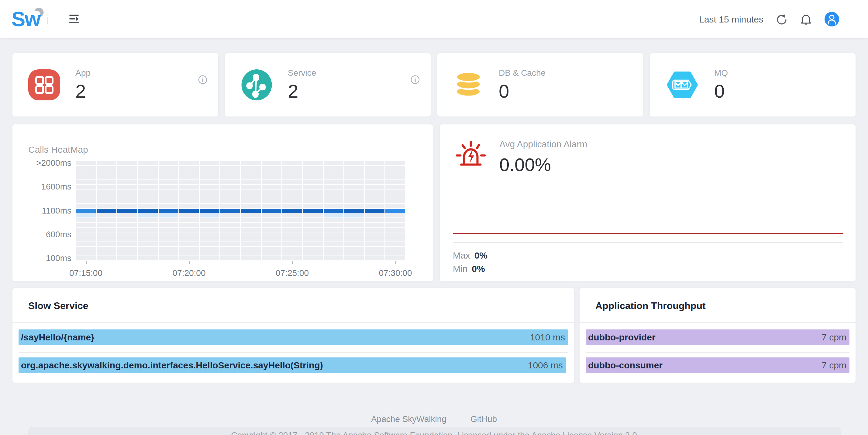 Image resolution: width=868 pixels, height=435 pixels. I want to click on bar-label: /sayHello/{name}, so click(57, 337).